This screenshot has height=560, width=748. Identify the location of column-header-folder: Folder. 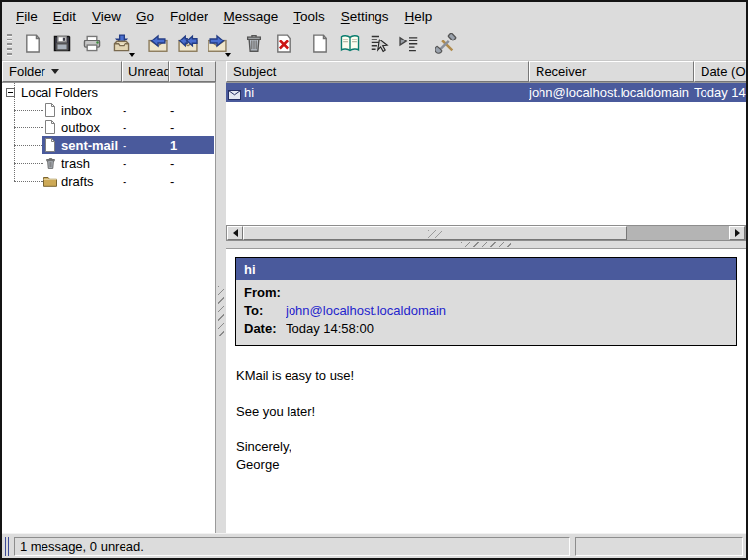
(61, 71).